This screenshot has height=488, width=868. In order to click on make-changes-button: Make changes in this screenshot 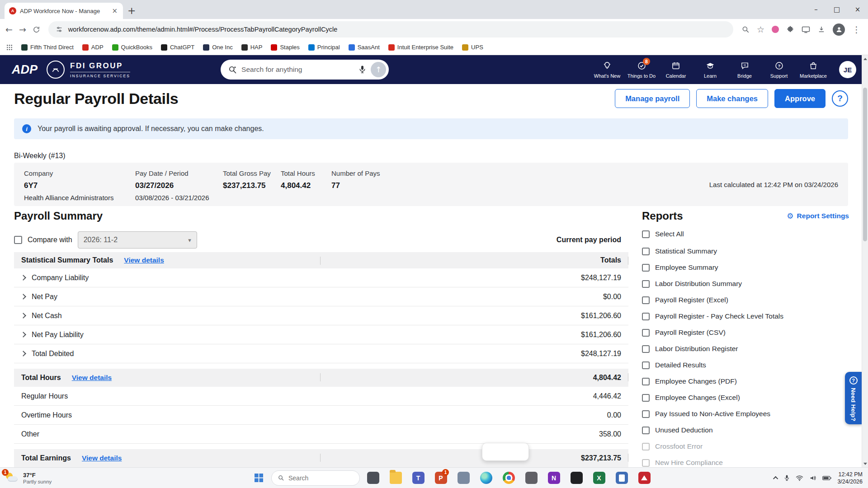, I will do `click(732, 99)`.